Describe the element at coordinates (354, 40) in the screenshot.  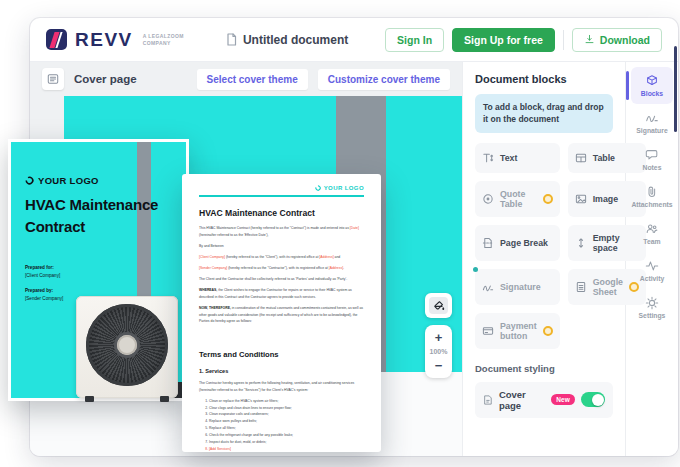
I see `app-header: REVV A LEGALZOOMCOMPANY Untitled documen…` at that location.